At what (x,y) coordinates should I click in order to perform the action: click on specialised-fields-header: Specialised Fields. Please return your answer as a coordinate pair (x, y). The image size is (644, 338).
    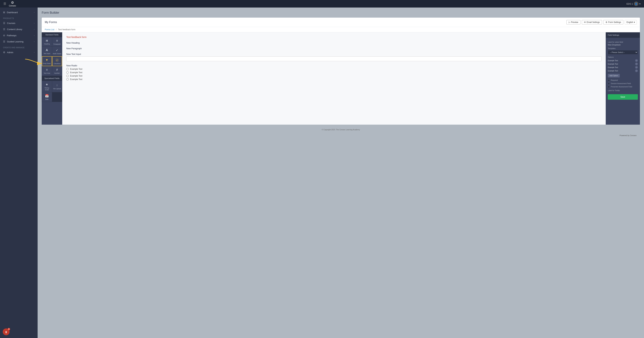
    Looking at the image, I should click on (52, 78).